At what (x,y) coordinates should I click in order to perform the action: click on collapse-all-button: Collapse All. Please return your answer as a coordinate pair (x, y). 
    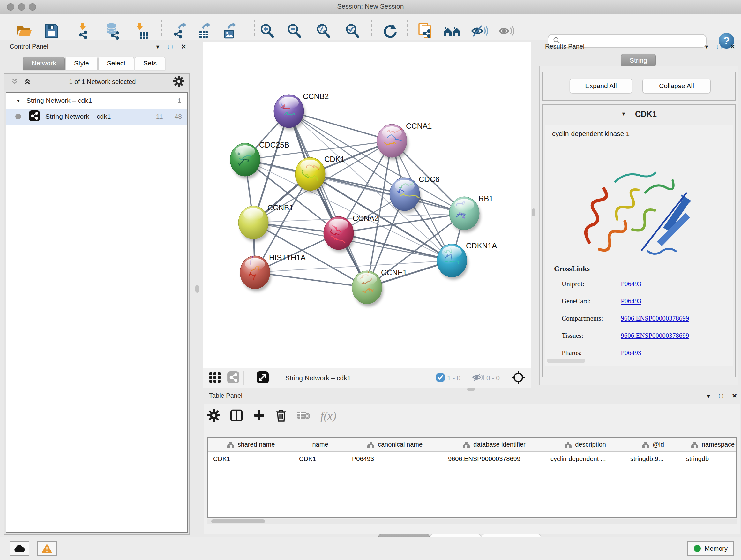
    Looking at the image, I should click on (677, 86).